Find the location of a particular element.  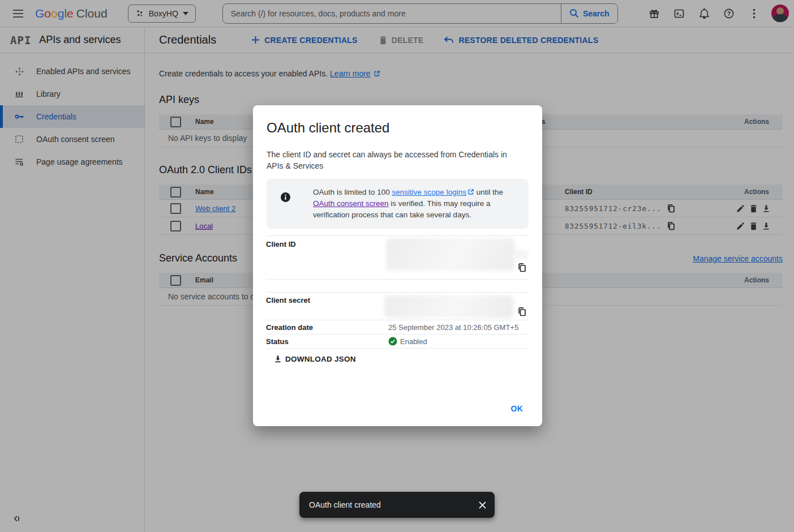

external-link-icon is located at coordinates (471, 192).